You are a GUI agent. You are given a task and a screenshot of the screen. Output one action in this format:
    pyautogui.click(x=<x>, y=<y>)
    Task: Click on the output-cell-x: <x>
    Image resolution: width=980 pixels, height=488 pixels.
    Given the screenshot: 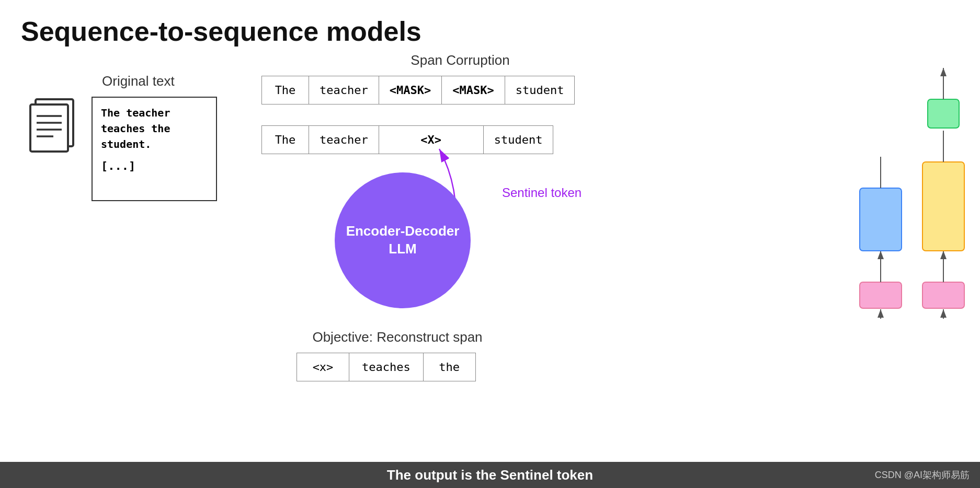 What is the action you would take?
    pyautogui.click(x=323, y=367)
    